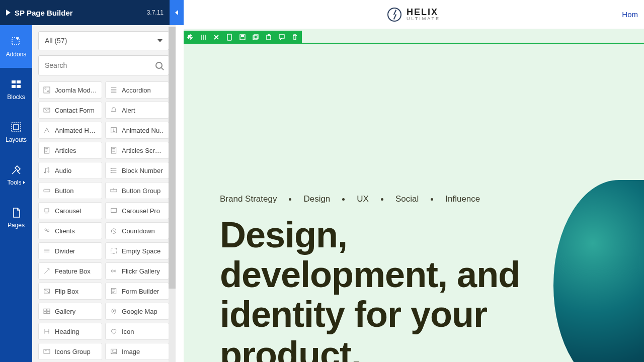 The width and height of the screenshot is (644, 362). What do you see at coordinates (256, 37) in the screenshot?
I see `copy-button` at bounding box center [256, 37].